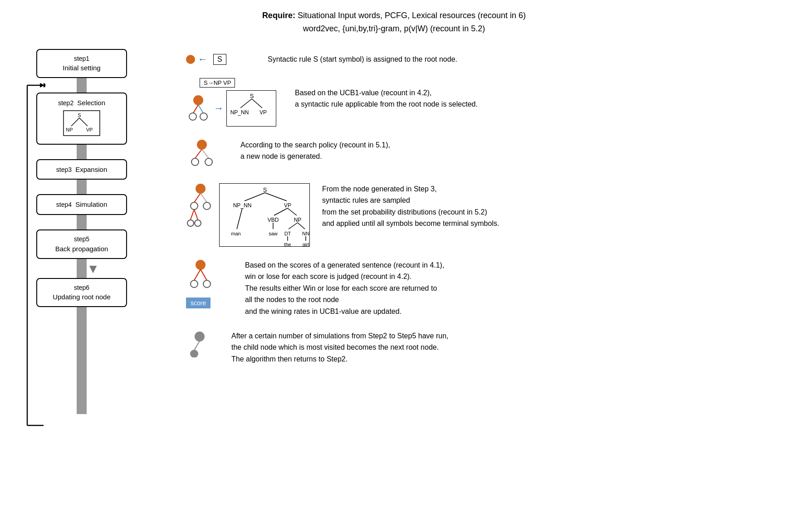 This screenshot has width=788, height=532. What do you see at coordinates (82, 239) in the screenshot?
I see `step5-label: step5` at bounding box center [82, 239].